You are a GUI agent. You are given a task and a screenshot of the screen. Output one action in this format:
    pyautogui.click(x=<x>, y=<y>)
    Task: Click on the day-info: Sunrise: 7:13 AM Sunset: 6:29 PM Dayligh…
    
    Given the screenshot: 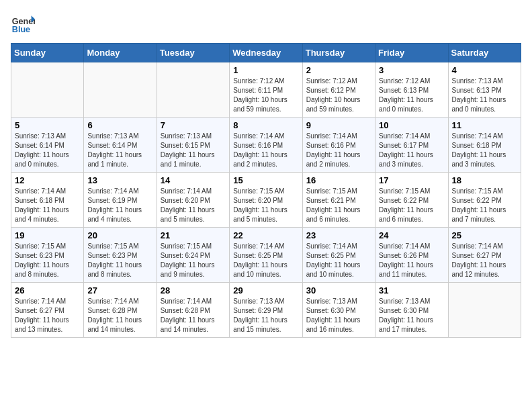 What is the action you would take?
    pyautogui.click(x=266, y=316)
    